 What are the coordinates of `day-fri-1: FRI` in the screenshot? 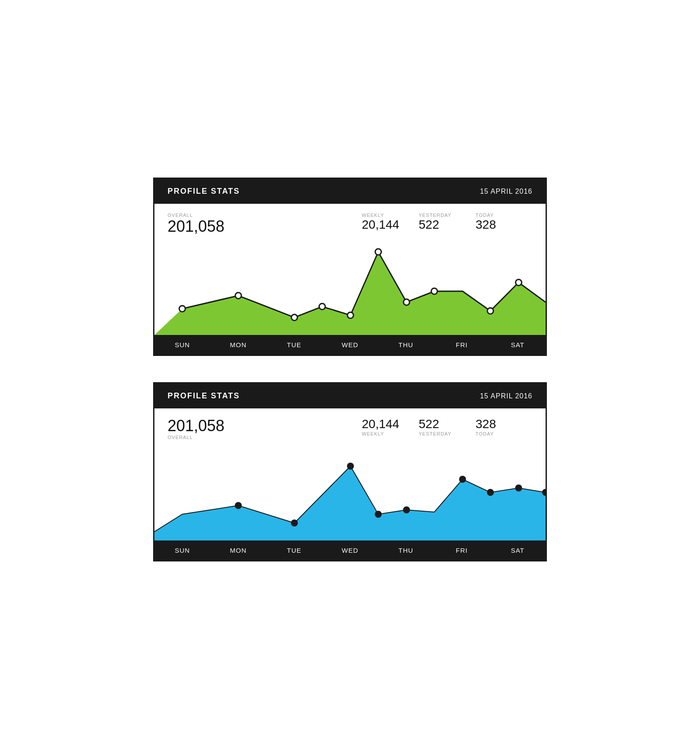 It's located at (462, 345).